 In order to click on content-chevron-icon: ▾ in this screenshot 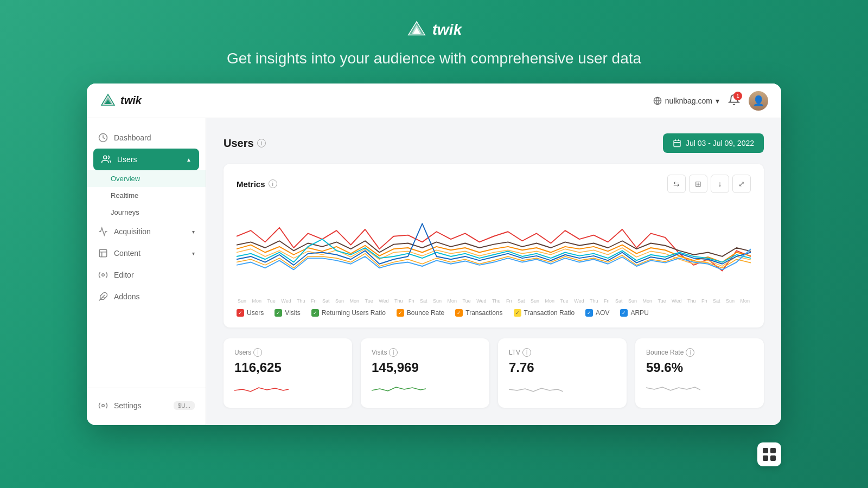, I will do `click(193, 254)`.